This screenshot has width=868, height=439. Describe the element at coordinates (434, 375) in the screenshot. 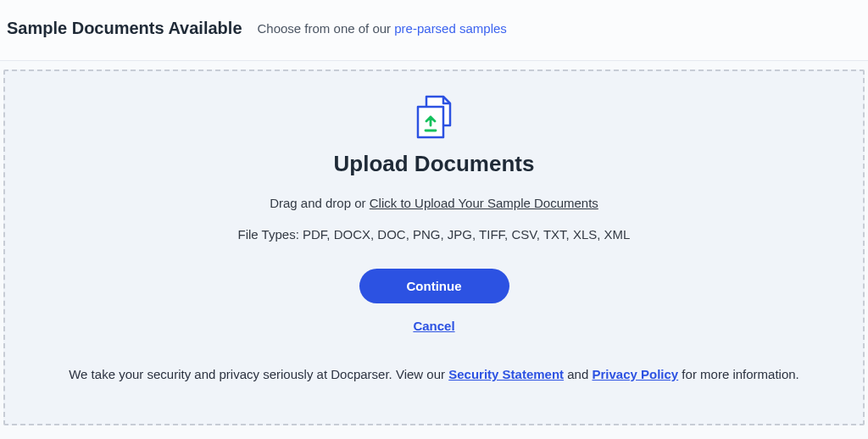

I see `security-footer: We take your security and privacy seriou…` at that location.